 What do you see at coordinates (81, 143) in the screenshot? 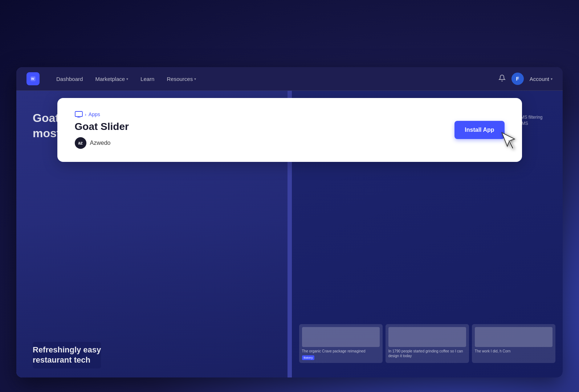
I see `author-avatar: az` at bounding box center [81, 143].